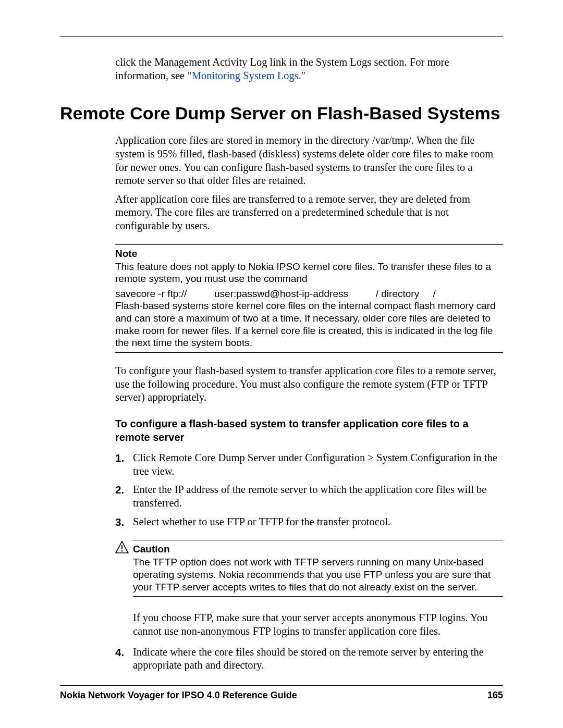  What do you see at coordinates (318, 549) in the screenshot?
I see `caution-label: Caution` at bounding box center [318, 549].